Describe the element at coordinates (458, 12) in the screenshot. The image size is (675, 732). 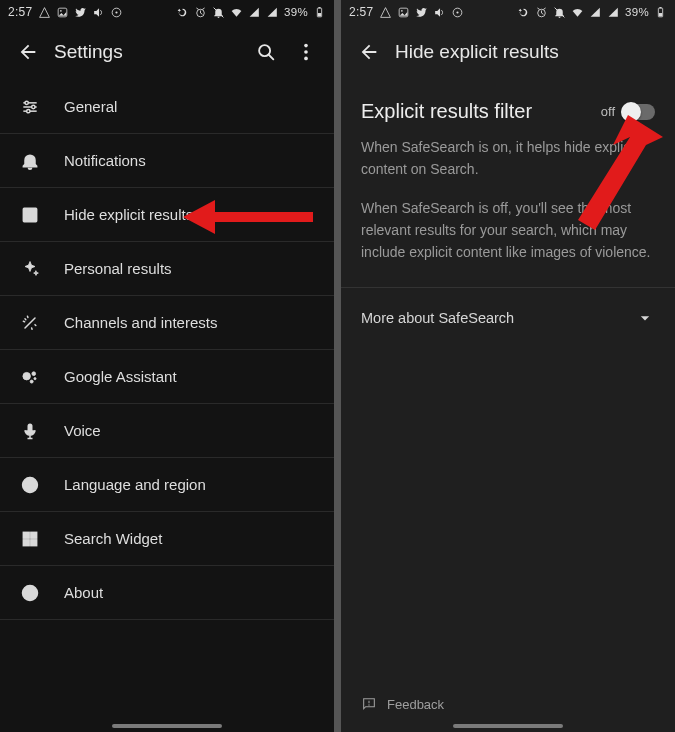
I see `target-icon` at that location.